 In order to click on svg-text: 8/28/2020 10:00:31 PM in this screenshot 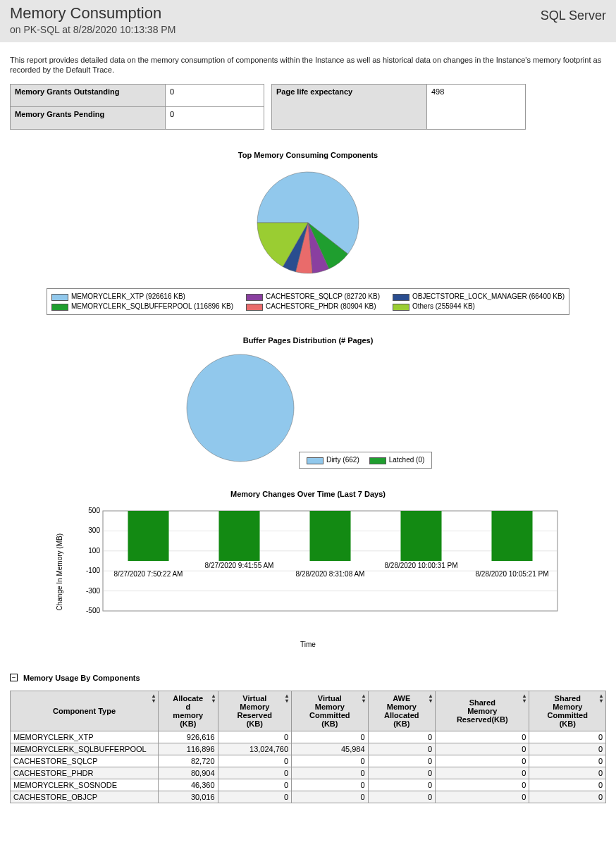, I will do `click(421, 565)`.